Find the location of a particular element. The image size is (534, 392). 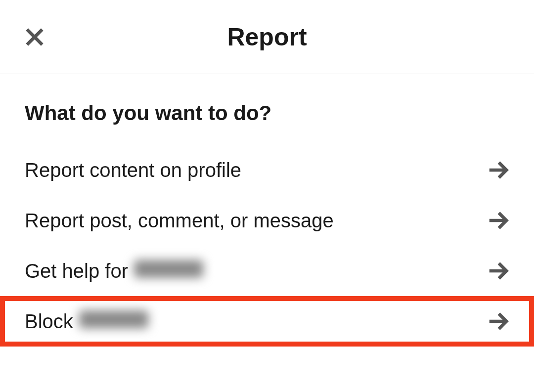

close-icon is located at coordinates (35, 37).